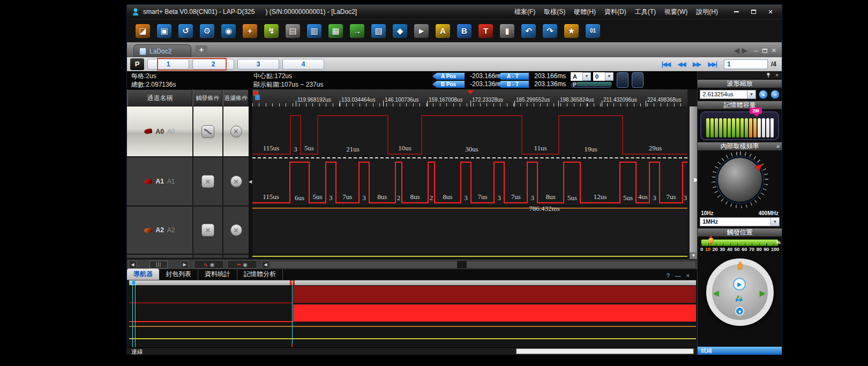  Describe the element at coordinates (740, 180) in the screenshot. I see `frequency-knob` at that location.